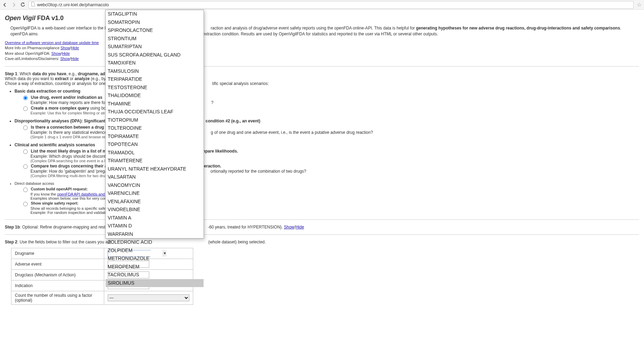 This screenshot has width=644, height=337. Describe the element at coordinates (154, 145) in the screenshot. I see `dropdown-item: TOPOTECAN` at that location.